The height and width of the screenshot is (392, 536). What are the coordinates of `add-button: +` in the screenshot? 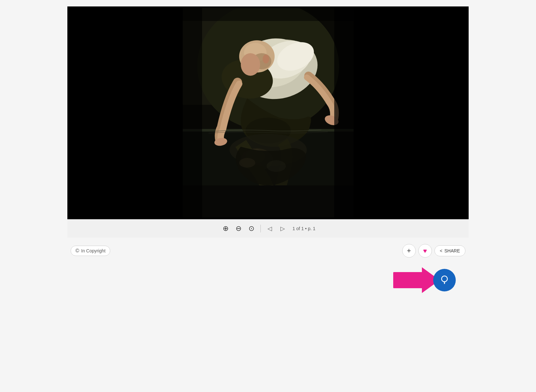 It's located at (409, 251).